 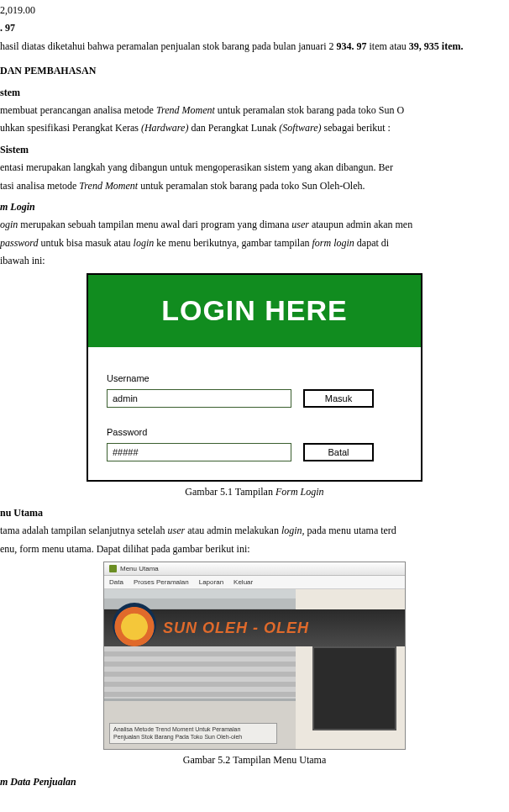 I want to click on text-run: (Software), so click(x=300, y=128).